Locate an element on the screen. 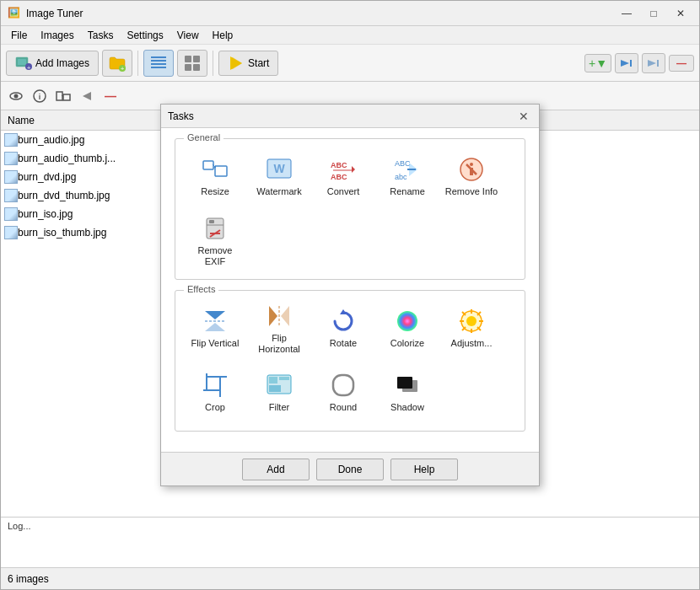 The image size is (700, 590). resize-label: Resize is located at coordinates (215, 192).